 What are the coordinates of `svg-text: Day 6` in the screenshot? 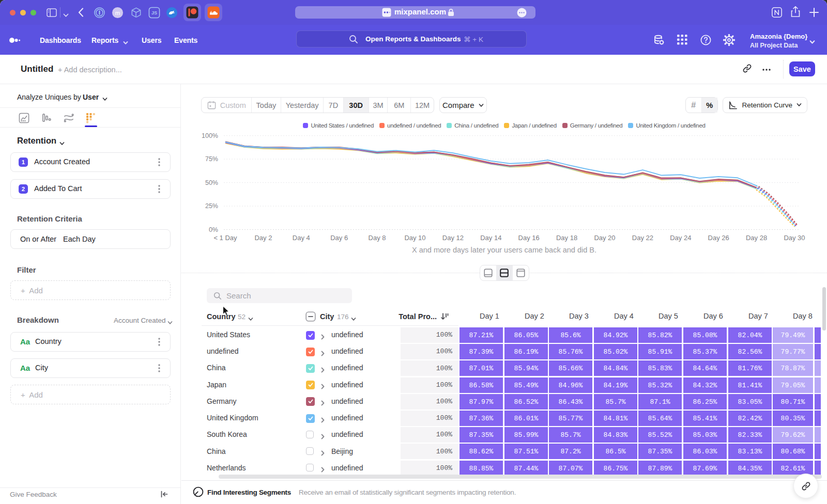 It's located at (339, 238).